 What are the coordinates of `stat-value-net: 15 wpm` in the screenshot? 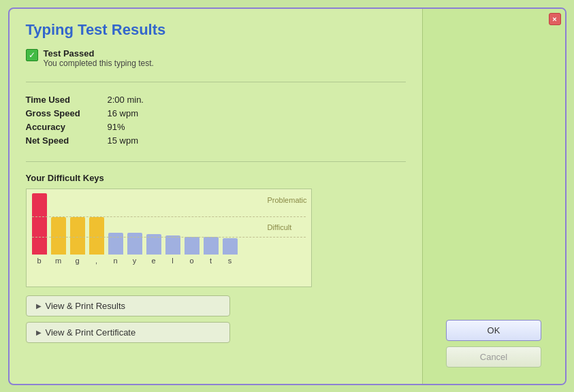 It's located at (123, 140).